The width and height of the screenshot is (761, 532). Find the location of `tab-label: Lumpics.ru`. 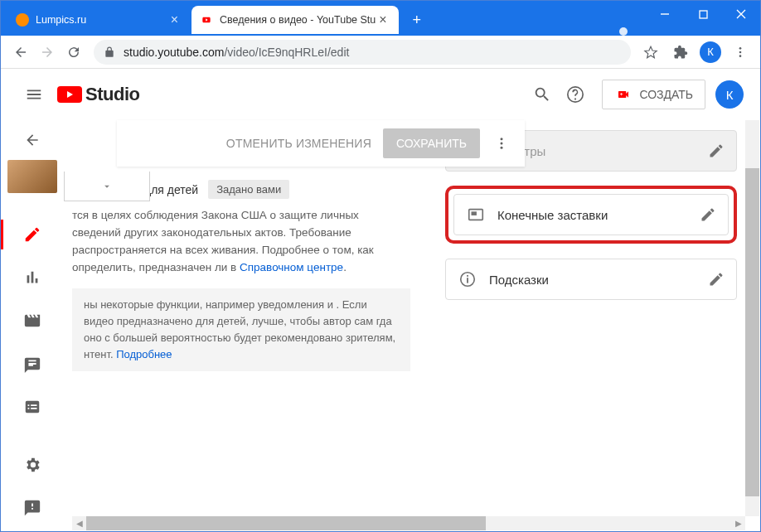

tab-label: Lumpics.ru is located at coordinates (101, 20).